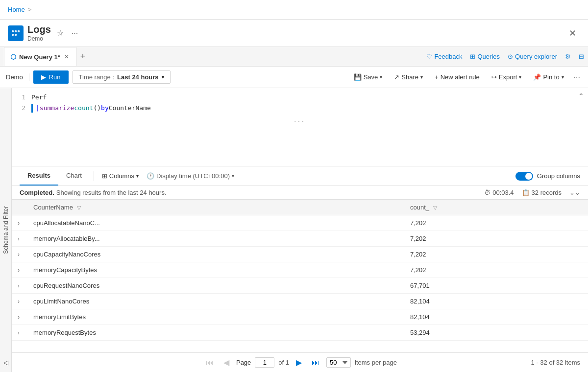  Describe the element at coordinates (55, 77) in the screenshot. I see `run-label: Run` at that location.